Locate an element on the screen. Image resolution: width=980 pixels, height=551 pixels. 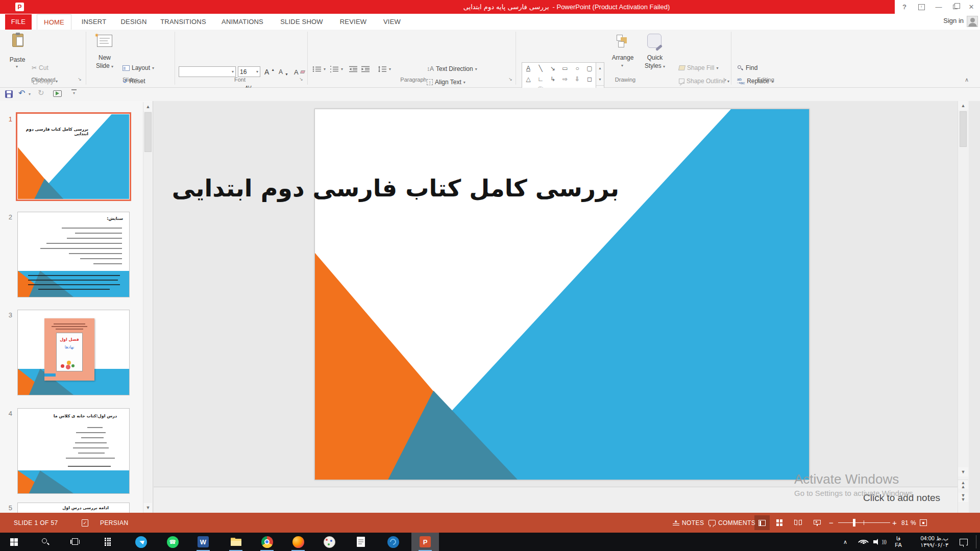
grow-font-button: A▲ is located at coordinates (270, 72).